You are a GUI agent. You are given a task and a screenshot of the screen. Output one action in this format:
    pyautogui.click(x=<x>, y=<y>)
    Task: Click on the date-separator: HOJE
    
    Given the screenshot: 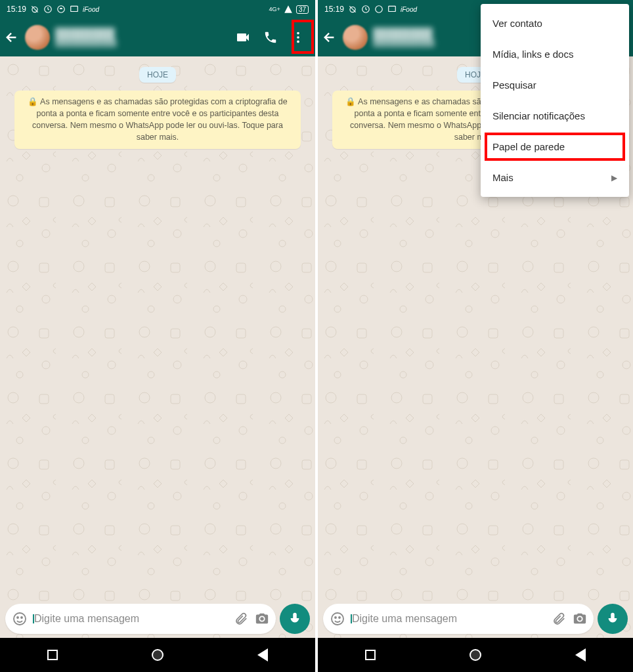 What is the action you would take?
    pyautogui.click(x=158, y=75)
    